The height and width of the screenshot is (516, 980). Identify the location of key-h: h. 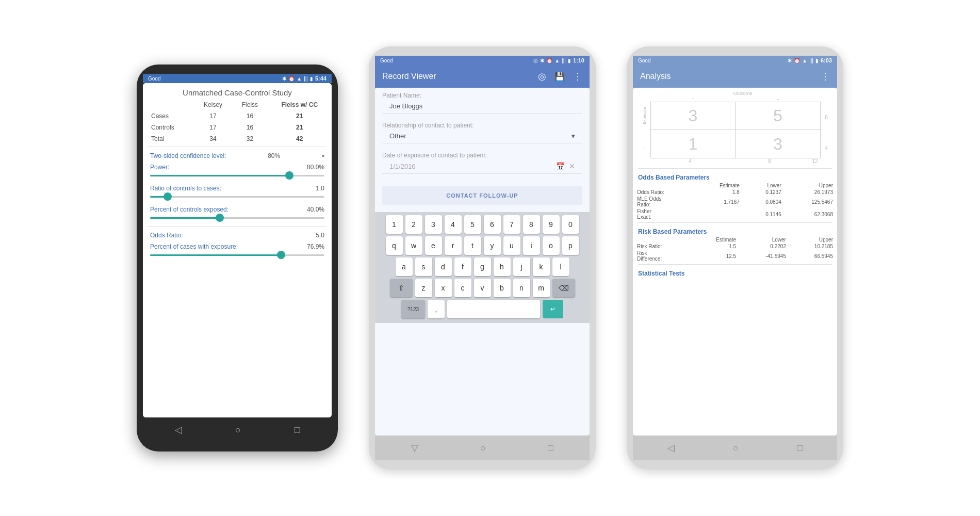
(502, 267).